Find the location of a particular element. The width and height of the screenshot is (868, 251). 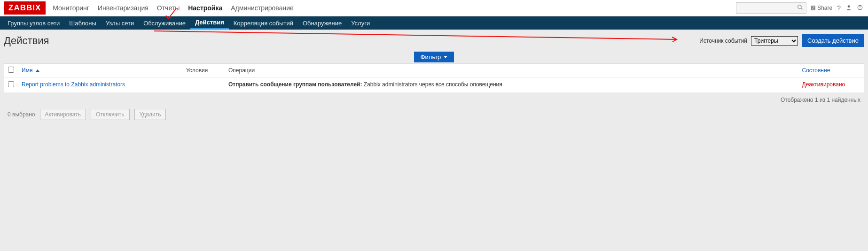

row-operations: Отправить сообщение группам пользователе… is located at coordinates (511, 85).